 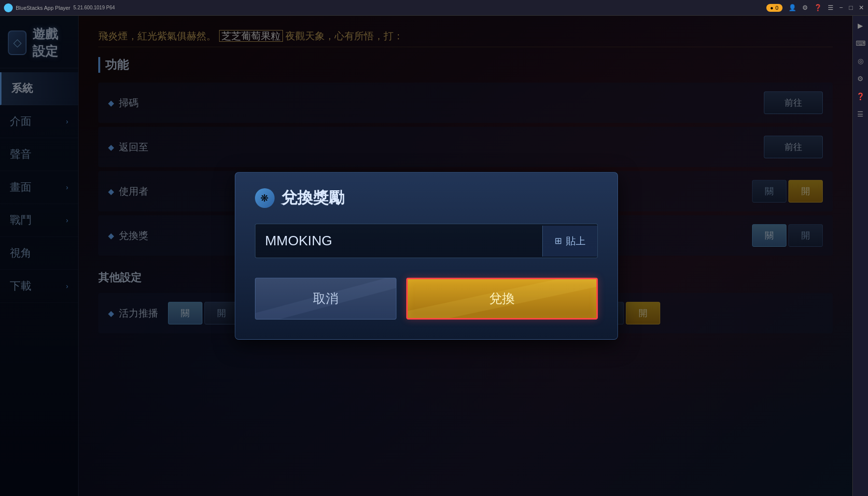 What do you see at coordinates (862, 8) in the screenshot?
I see `close-button: ✕` at bounding box center [862, 8].